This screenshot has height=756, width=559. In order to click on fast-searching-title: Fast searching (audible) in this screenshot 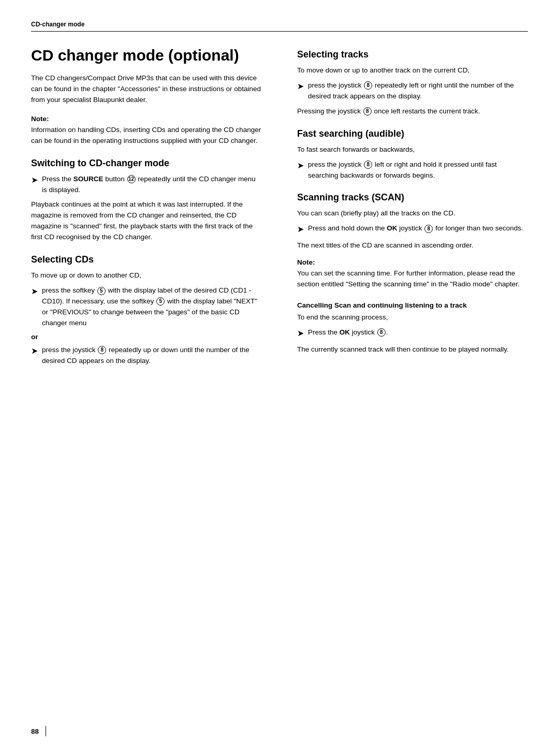, I will do `click(413, 134)`.